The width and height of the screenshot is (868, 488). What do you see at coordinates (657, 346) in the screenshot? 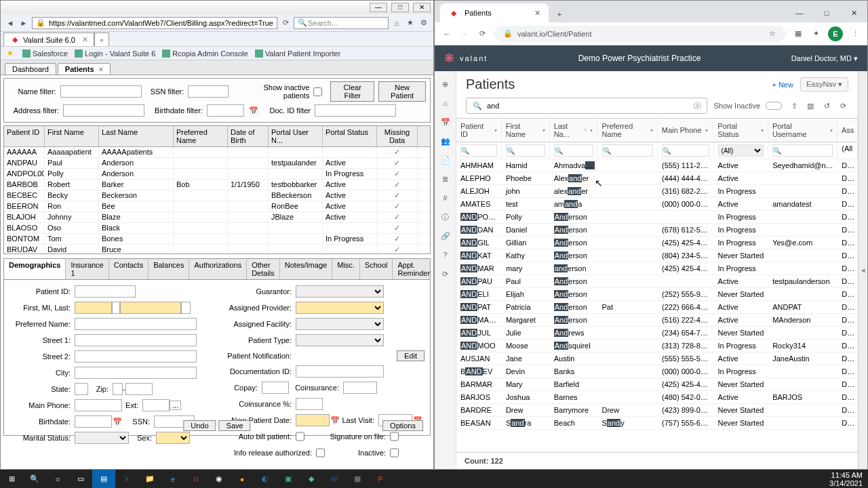
I see `table-row: ANDMOOMooseAndsquirel(313) 728-8175In Pr…` at bounding box center [657, 346].